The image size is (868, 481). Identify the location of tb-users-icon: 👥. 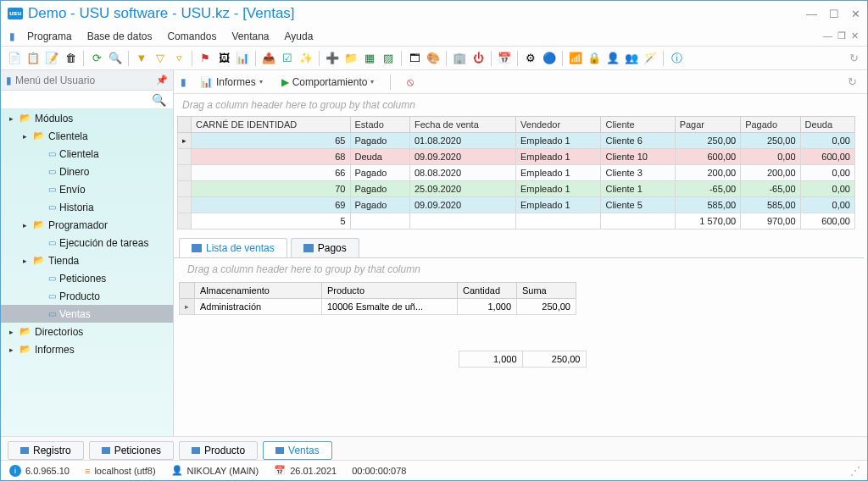
(632, 58).